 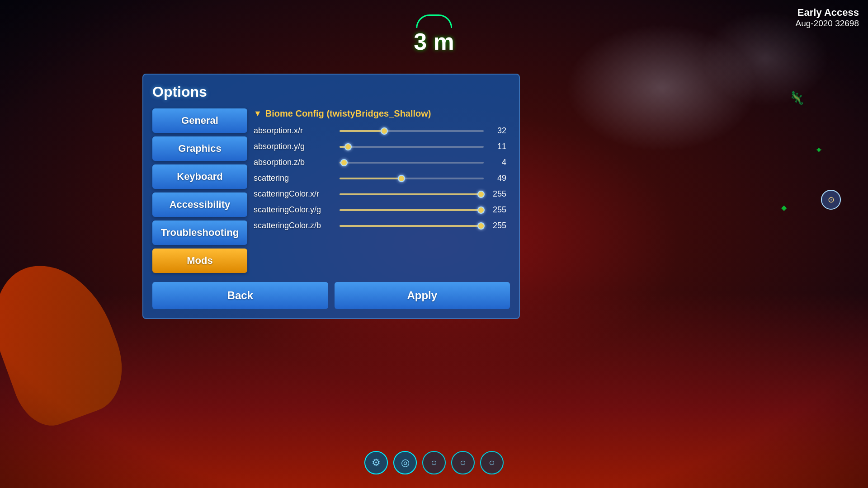 What do you see at coordinates (827, 13) in the screenshot?
I see `early-access-label: Early Access` at bounding box center [827, 13].